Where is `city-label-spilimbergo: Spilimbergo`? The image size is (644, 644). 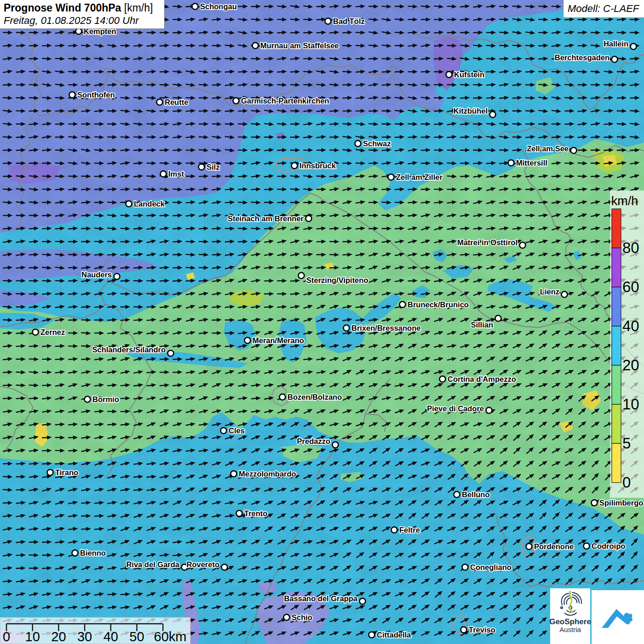 city-label-spilimbergo: Spilimbergo is located at coordinates (621, 503).